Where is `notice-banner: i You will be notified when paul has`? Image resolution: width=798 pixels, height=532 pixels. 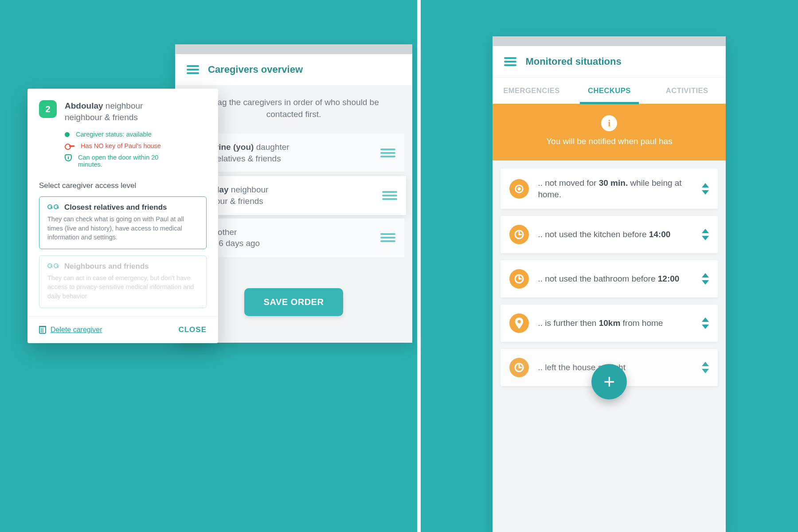 notice-banner: i You will be notified when paul has is located at coordinates (609, 132).